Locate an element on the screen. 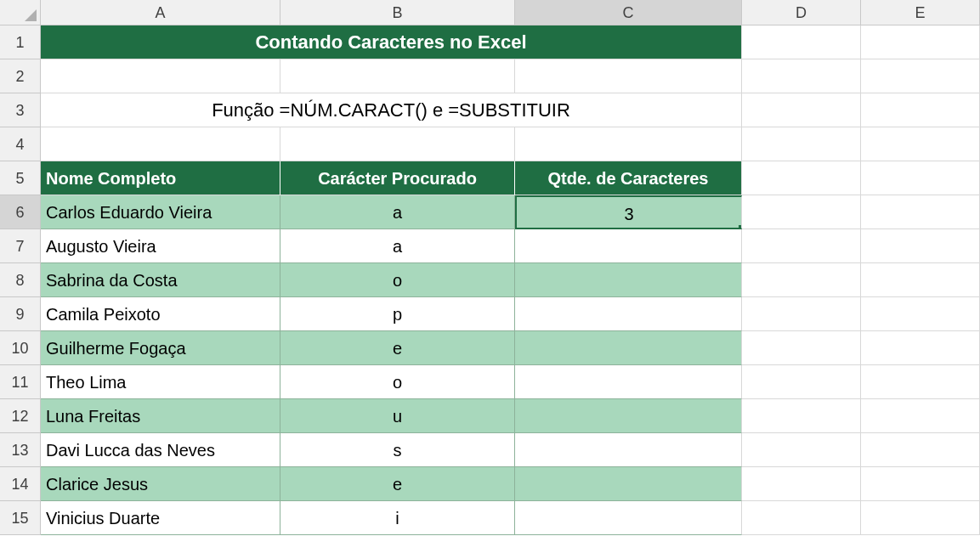 The image size is (980, 553). cell-d15 is located at coordinates (802, 518).